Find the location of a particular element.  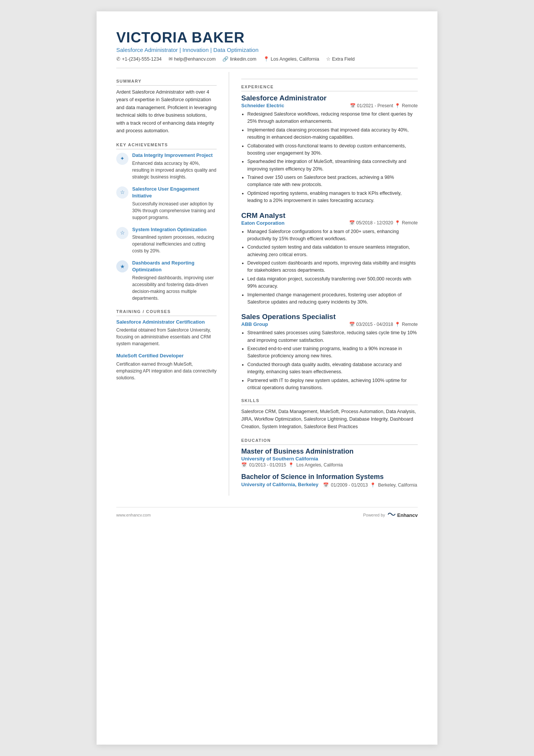

achievement-item-0: ✦ Data Integrity Improvement Project Enh… is located at coordinates (167, 166).